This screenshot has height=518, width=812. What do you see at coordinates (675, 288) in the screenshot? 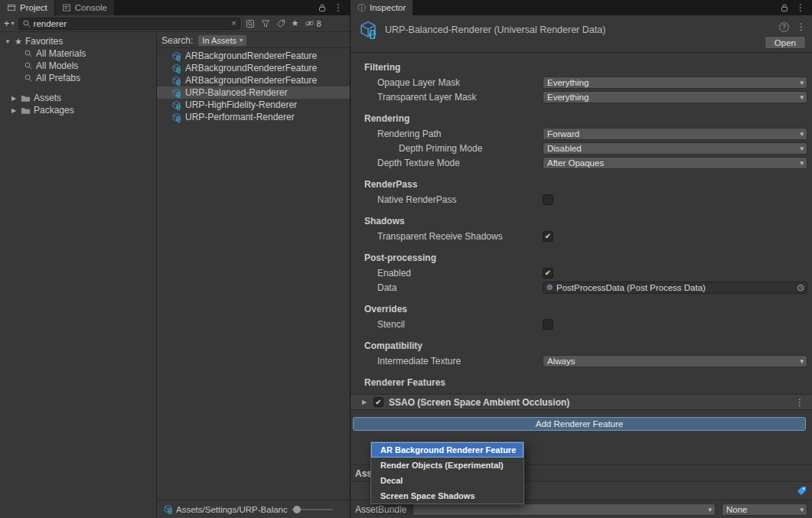
I see `post-process-data-field: ⚙ PostProcessData (Post Process Data) ⊙` at bounding box center [675, 288].